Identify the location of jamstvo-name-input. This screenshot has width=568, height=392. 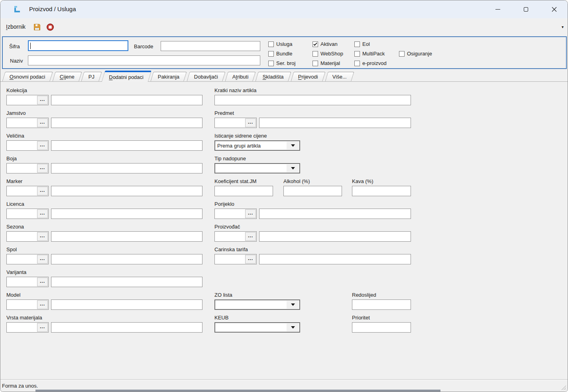
(127, 123).